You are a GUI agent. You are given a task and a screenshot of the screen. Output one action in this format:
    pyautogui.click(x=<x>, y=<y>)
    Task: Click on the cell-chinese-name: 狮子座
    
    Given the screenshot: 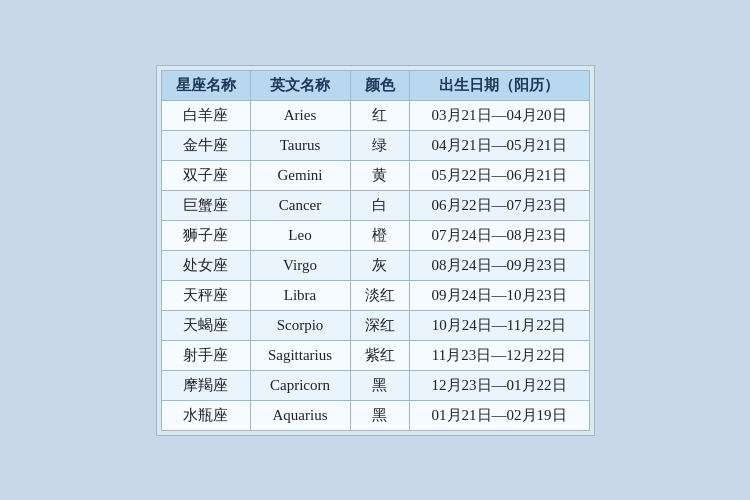 What is the action you would take?
    pyautogui.click(x=206, y=235)
    